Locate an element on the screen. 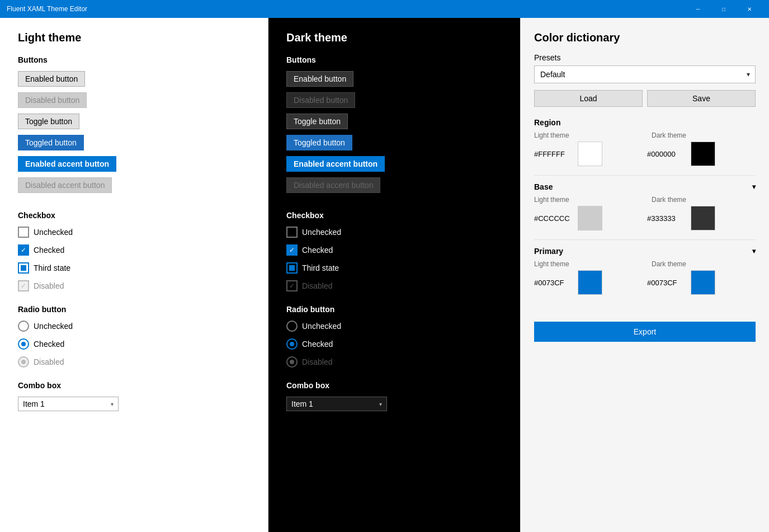 The height and width of the screenshot is (532, 769). primary-divider is located at coordinates (645, 239).